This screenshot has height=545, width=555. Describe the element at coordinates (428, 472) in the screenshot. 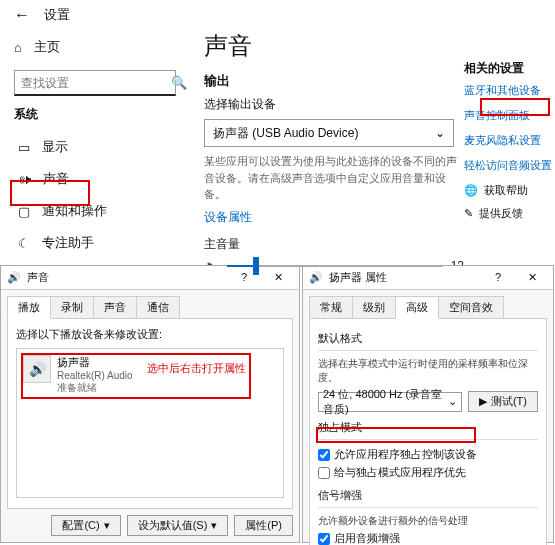

I see `checkbox-exclusive-priority: 给与独占模式应用程序优先` at that location.